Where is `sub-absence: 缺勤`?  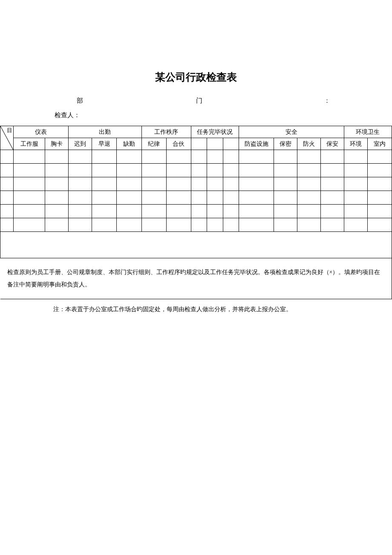
sub-absence: 缺勤 is located at coordinates (129, 144).